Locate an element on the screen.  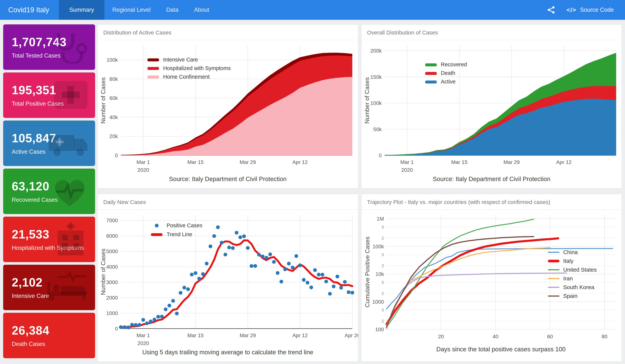
svg-text: 60 is located at coordinates (550, 336).